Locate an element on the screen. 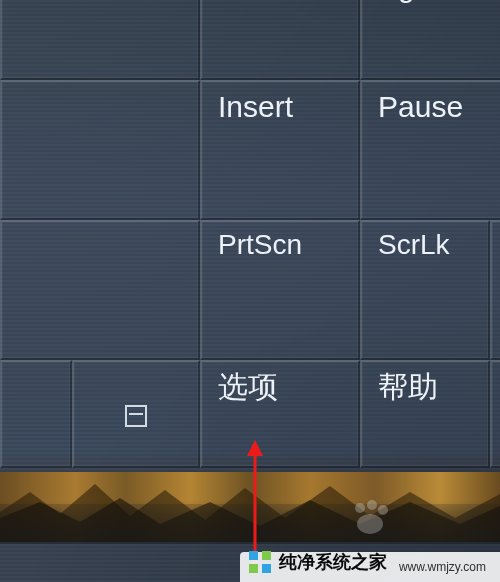  key-insert: Insert is located at coordinates (280, 150).